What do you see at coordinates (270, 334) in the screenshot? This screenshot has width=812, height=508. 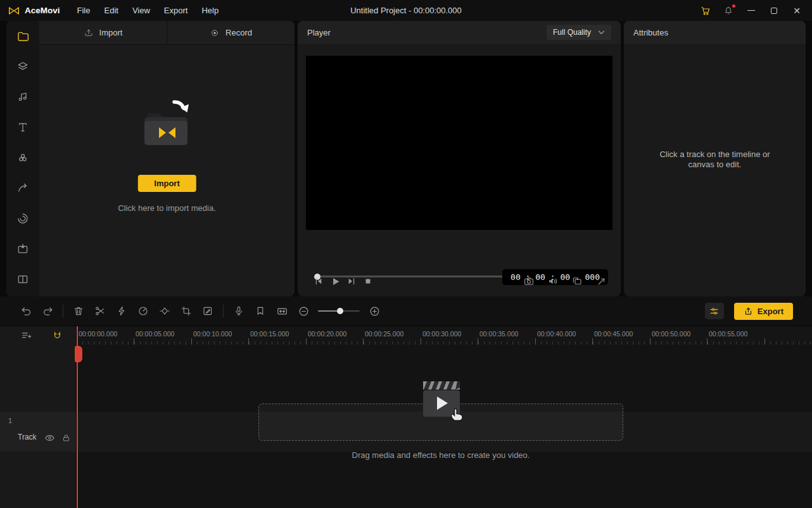 I see `ruler-label: 00:00:15.000` at bounding box center [270, 334].